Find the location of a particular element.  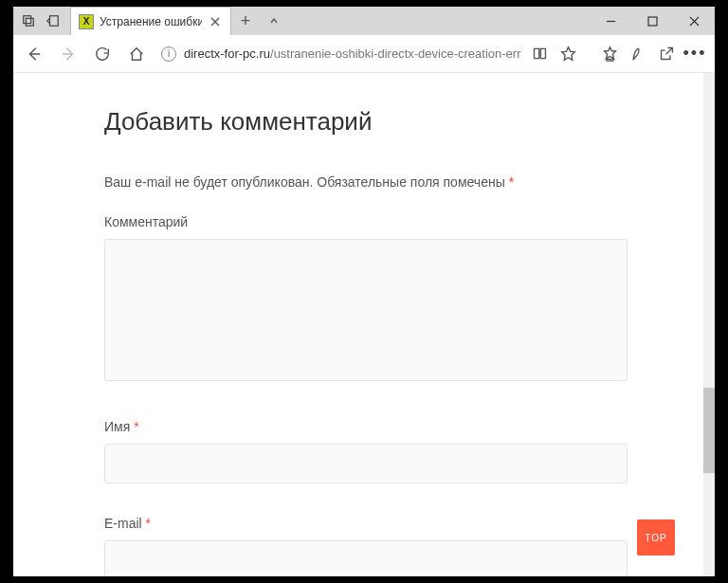

minimize-button is located at coordinates (610, 21).